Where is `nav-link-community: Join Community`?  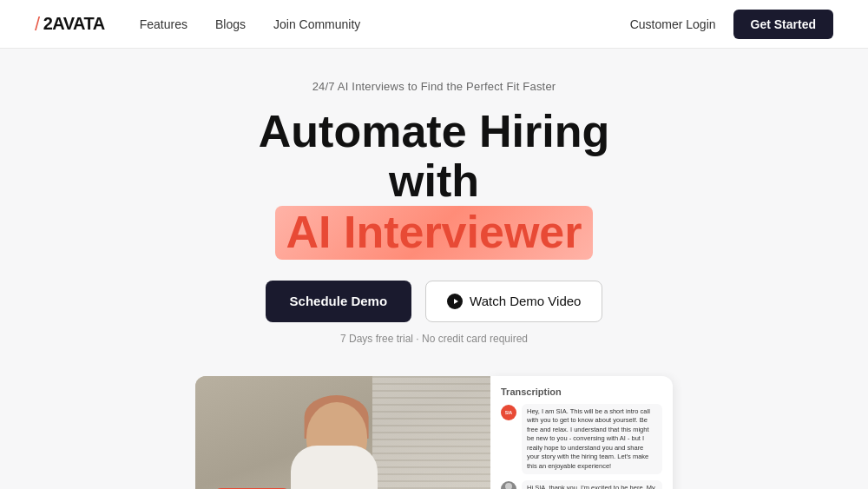 nav-link-community: Join Community is located at coordinates (317, 24).